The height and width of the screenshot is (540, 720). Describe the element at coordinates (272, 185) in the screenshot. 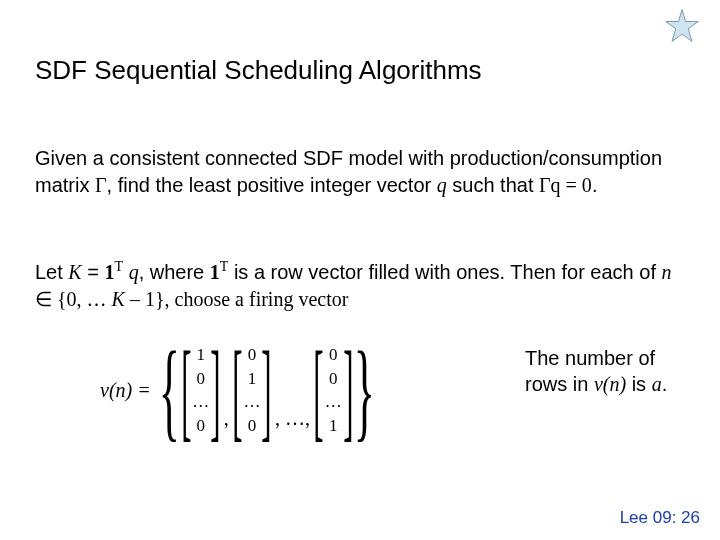

I see `text: , find the least positive integer vector` at that location.